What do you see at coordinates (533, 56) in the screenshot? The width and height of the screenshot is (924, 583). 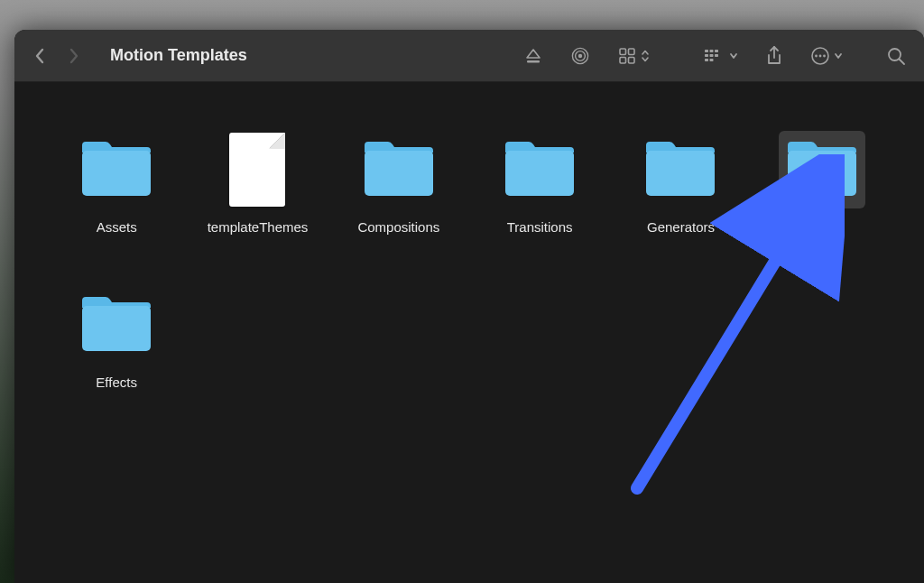 I see `eject-icon` at bounding box center [533, 56].